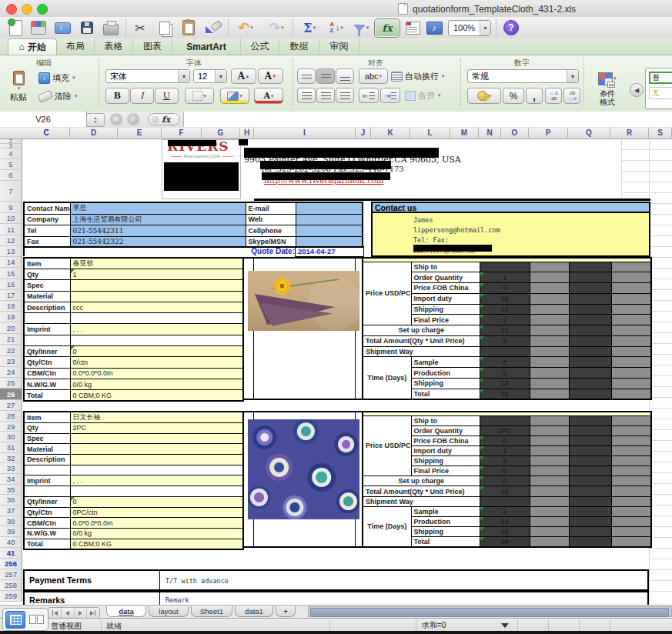 The image size is (672, 634). I want to click on row-header-11: 11, so click(11, 229).